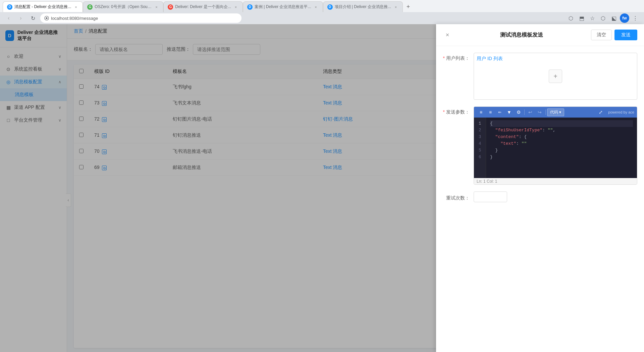 Image resolution: width=644 pixels, height=352 pixels. What do you see at coordinates (519, 112) in the screenshot?
I see `settings-button: ⚙` at bounding box center [519, 112].